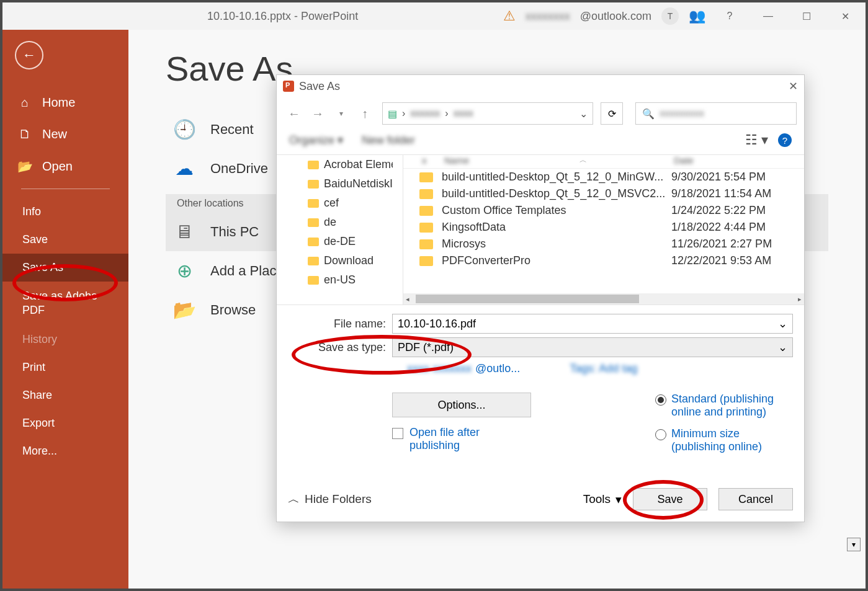 This screenshot has height=591, width=868. What do you see at coordinates (66, 239) in the screenshot?
I see `sidebar-save: Save` at bounding box center [66, 239].